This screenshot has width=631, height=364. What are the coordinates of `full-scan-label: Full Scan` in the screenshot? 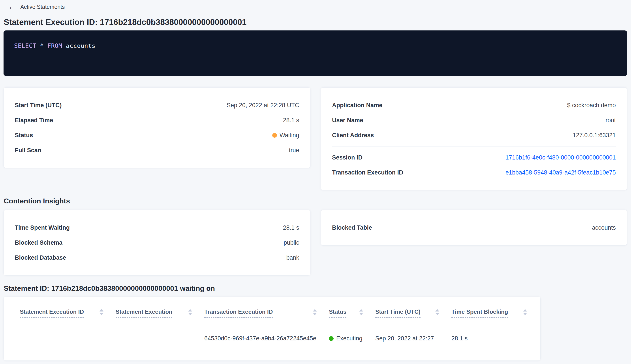 It's located at (28, 150).